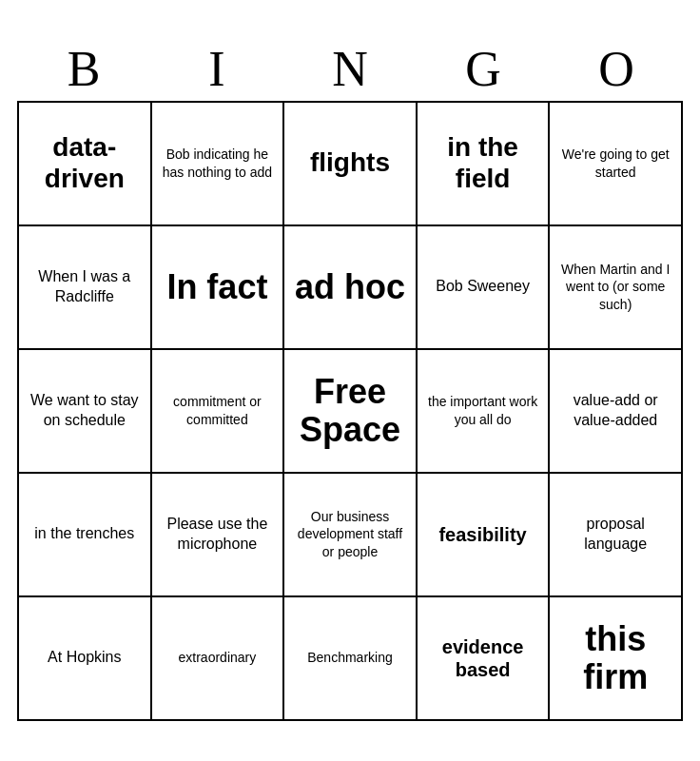  Describe the element at coordinates (86, 288) in the screenshot. I see `bingo-cell-5: When I was a Radcliffe` at that location.